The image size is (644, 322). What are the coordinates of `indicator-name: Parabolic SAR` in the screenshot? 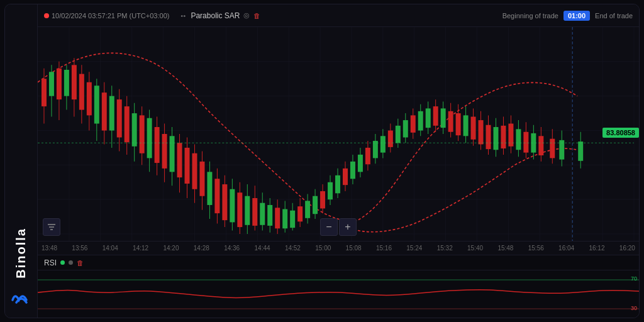 It's located at (215, 16).